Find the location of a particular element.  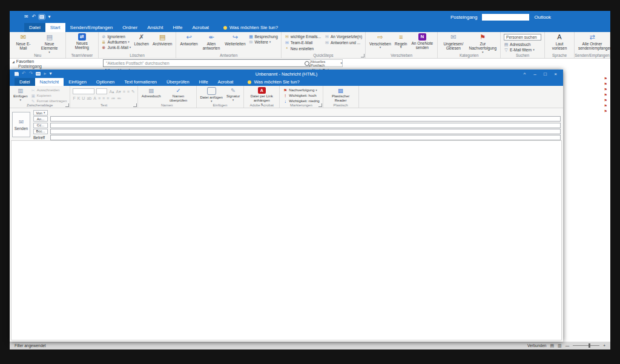

ribbon-display-options-button: ^ is located at coordinates (524, 74).